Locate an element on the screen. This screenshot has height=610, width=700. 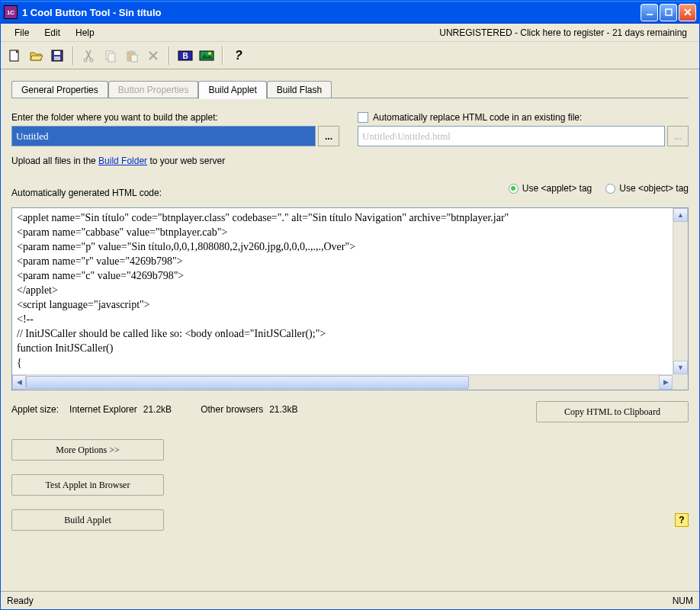
auto-replace-label: Automatically replace HTML code in an ex… is located at coordinates (477, 117).